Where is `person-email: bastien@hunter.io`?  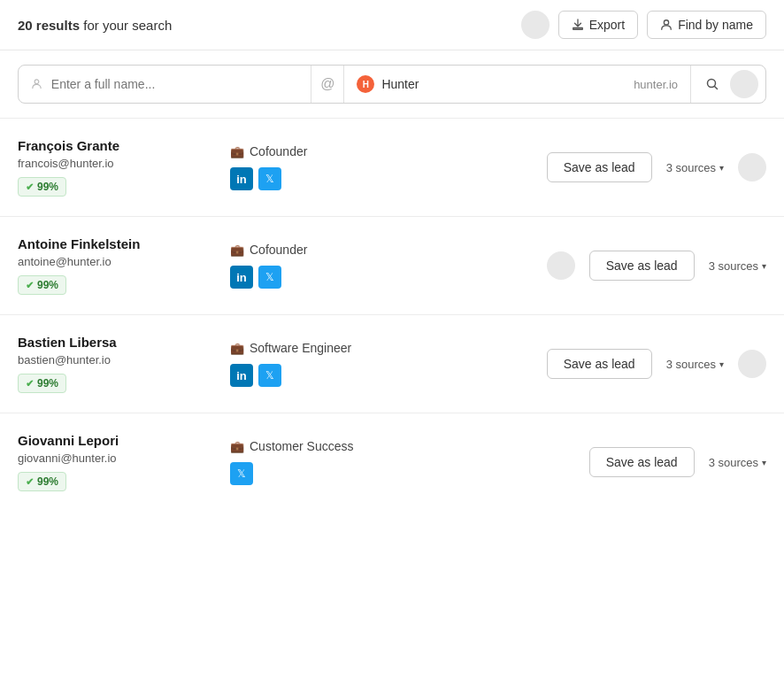
person-email: bastien@hunter.io is located at coordinates (124, 359).